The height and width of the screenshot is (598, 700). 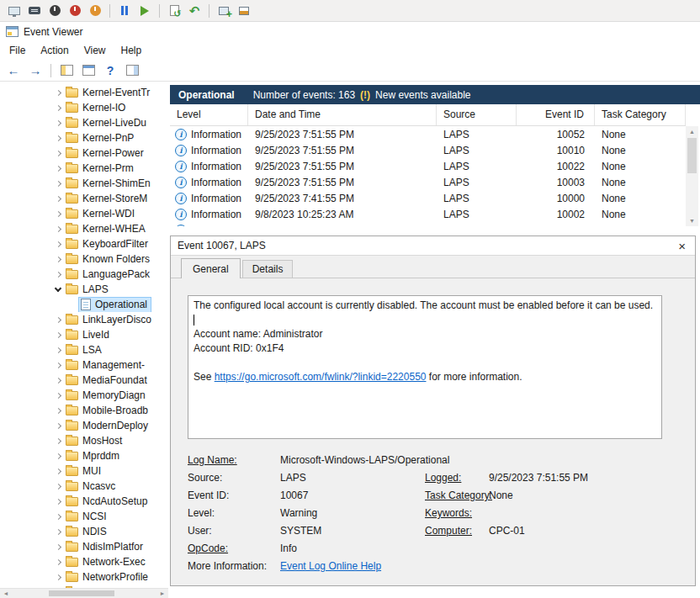 What do you see at coordinates (106, 365) in the screenshot?
I see `tree-item-body: Management-` at bounding box center [106, 365].